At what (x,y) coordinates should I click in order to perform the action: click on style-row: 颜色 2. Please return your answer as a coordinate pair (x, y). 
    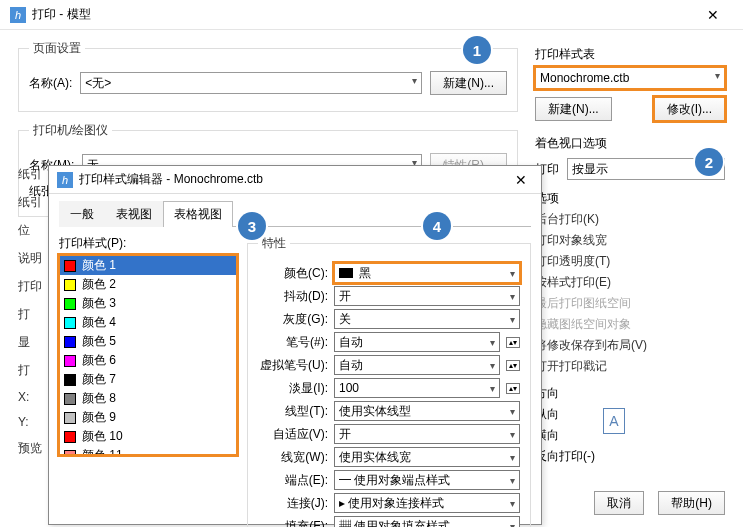
    Looking at the image, I should click on (148, 284).